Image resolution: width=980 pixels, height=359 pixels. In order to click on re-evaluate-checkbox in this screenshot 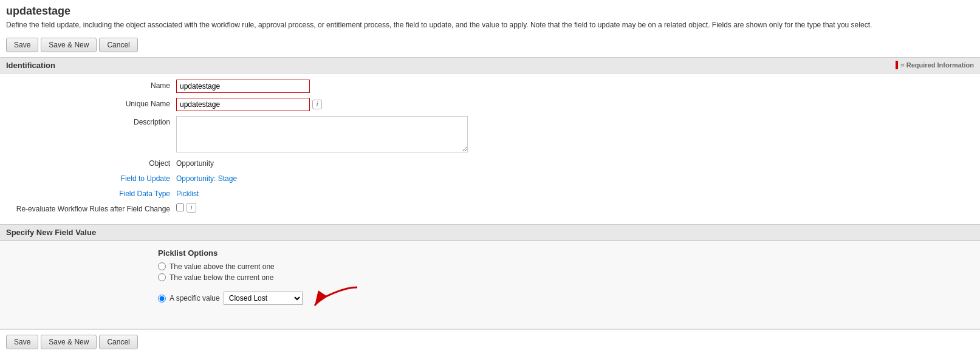, I will do `click(180, 208)`.